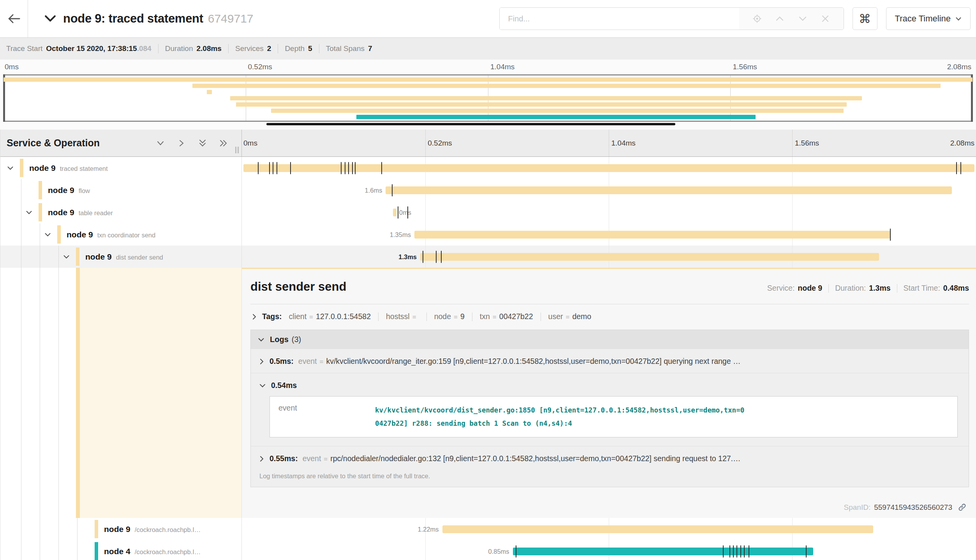 The image size is (976, 560). I want to click on log-entry-row: 0.54ms, so click(611, 385).